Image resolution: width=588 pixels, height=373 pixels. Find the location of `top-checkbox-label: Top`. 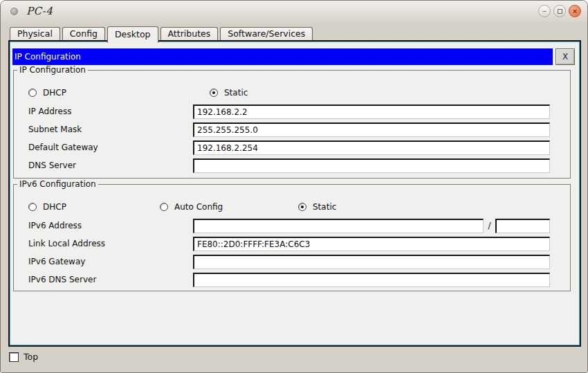

top-checkbox-label: Top is located at coordinates (30, 357).